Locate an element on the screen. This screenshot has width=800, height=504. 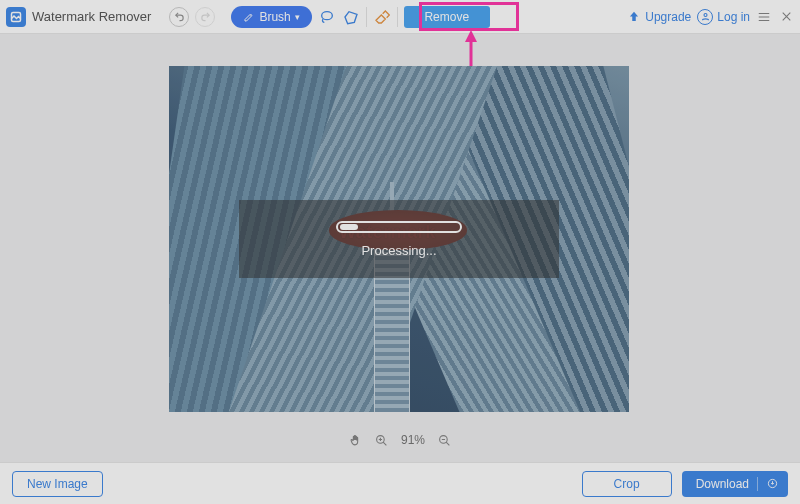
brush-tool-button: Brush ▾ is located at coordinates (271, 17).